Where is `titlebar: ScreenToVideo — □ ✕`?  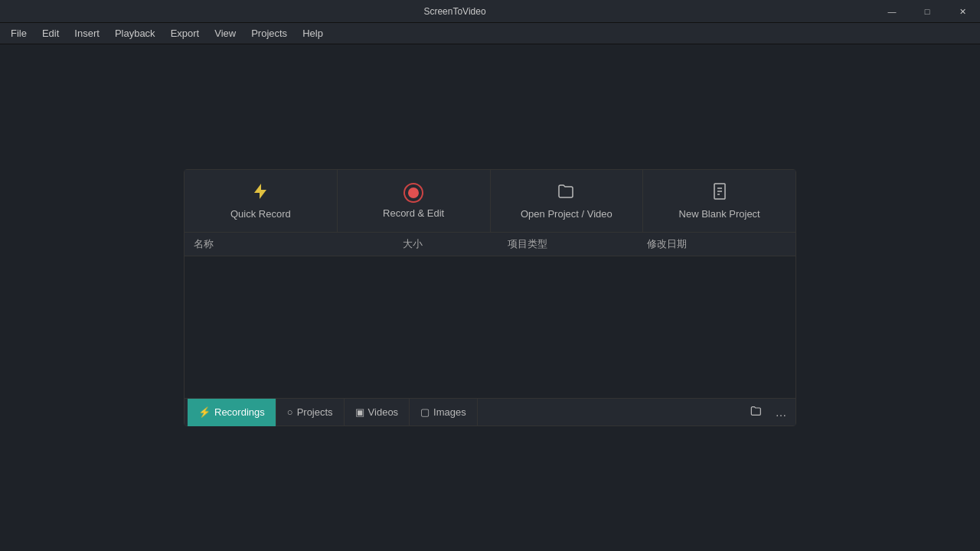
titlebar: ScreenToVideo — □ ✕ is located at coordinates (490, 11).